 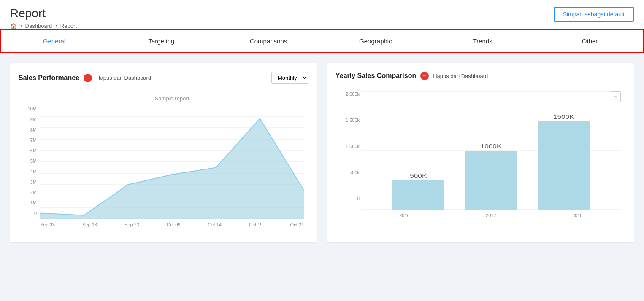 I want to click on svg-text: 1000K, so click(x=491, y=147).